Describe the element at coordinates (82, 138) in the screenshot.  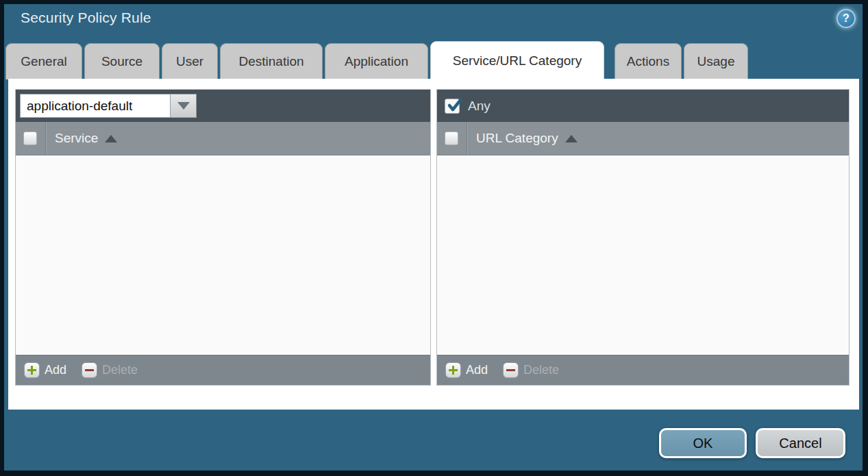
I see `service-column-header: Service` at that location.